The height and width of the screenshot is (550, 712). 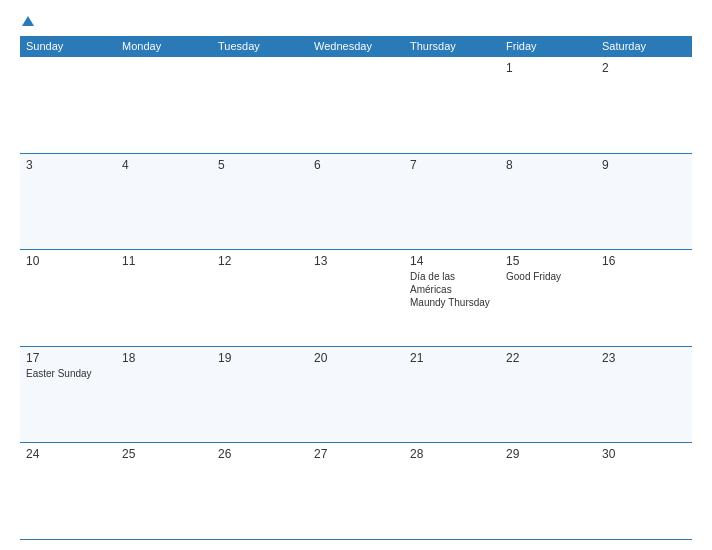 I want to click on calendar-cell: 15Good Friday, so click(x=548, y=298).